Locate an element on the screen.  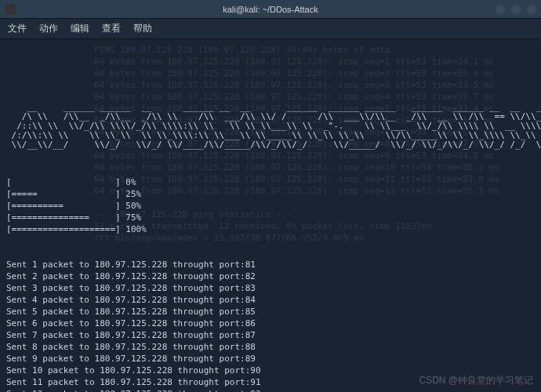
menu-actions: 动作 is located at coordinates (49, 28).